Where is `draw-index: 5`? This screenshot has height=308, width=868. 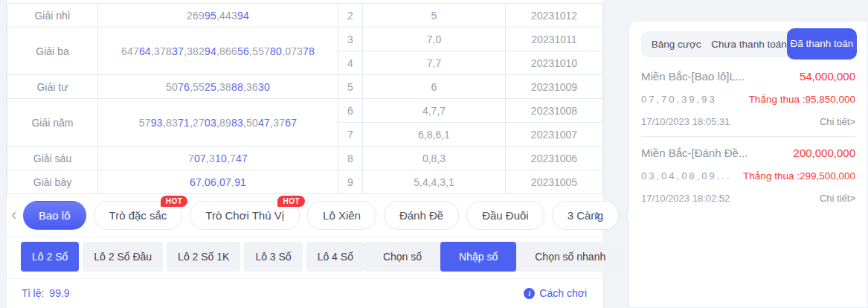 draw-index: 5 is located at coordinates (350, 86).